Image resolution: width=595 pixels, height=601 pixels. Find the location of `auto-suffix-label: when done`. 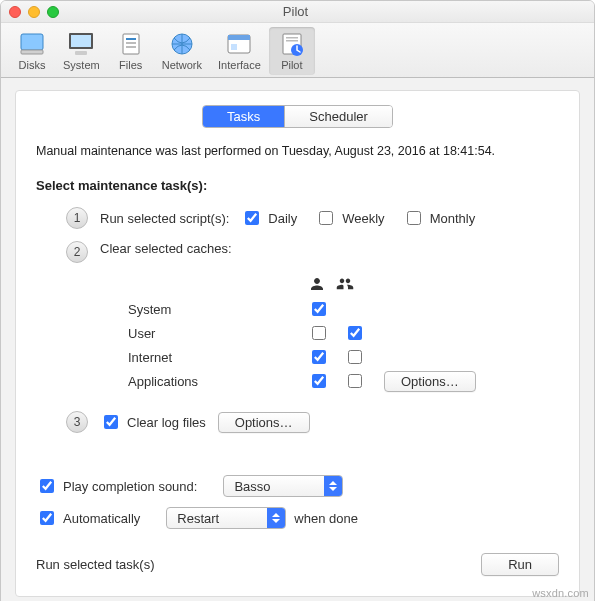

auto-suffix-label: when done is located at coordinates (326, 518).